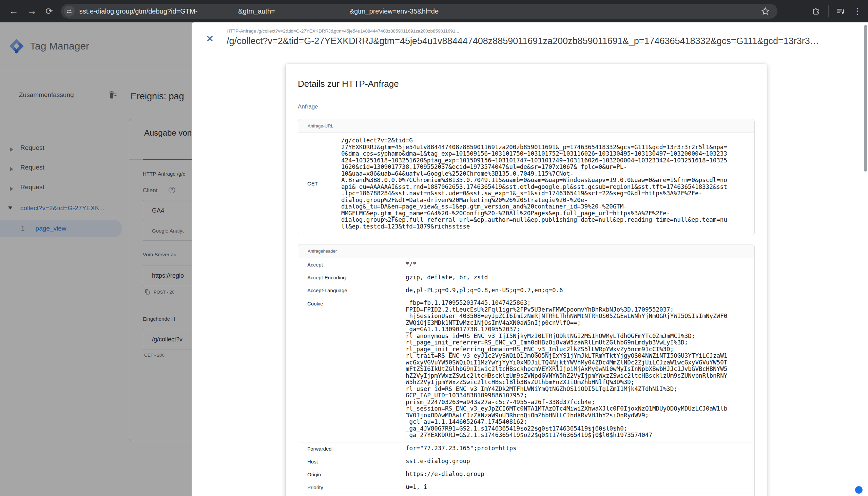  Describe the element at coordinates (574, 449) in the screenshot. I see `header-value: for="77.237.23.165";proto=https` at that location.